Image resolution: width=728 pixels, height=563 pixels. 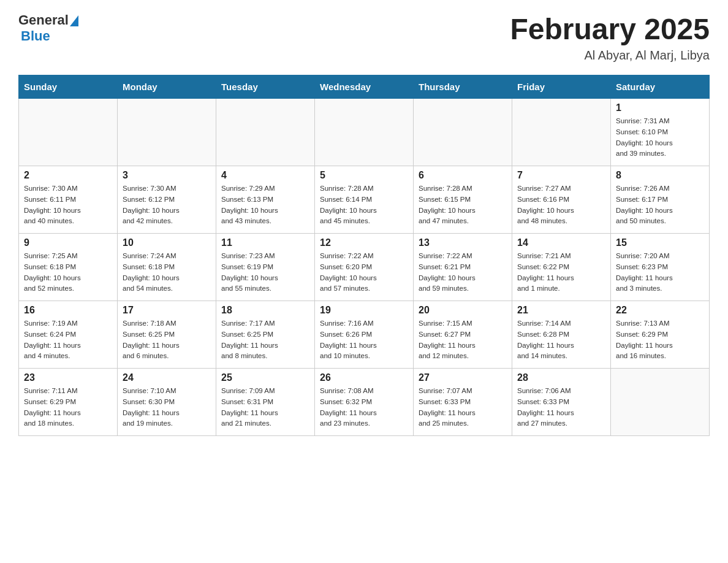 What do you see at coordinates (661, 267) in the screenshot?
I see `calendar-day-cell: 15Sunrise: 7:20 AM Sunset: 6:23 PM Dayli…` at bounding box center [661, 267].